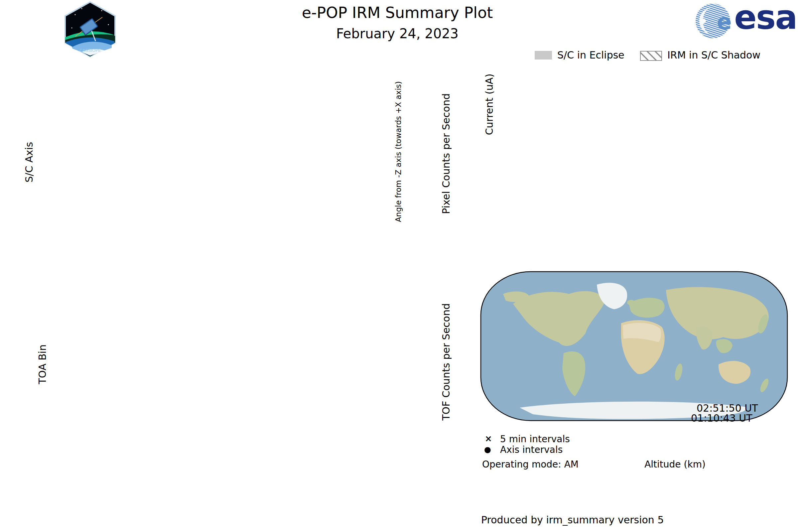  Describe the element at coordinates (224, 162) in the screenshot. I see `attitude-plot` at that location.